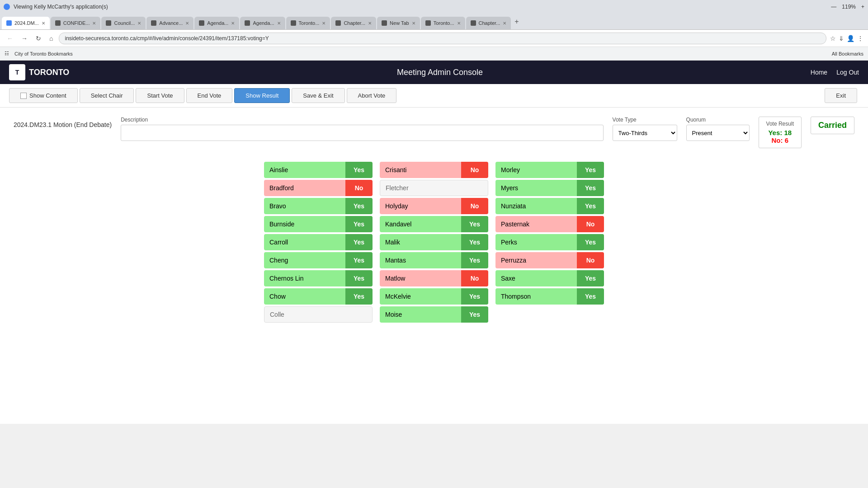 The width and height of the screenshot is (868, 488). What do you see at coordinates (318, 206) in the screenshot?
I see `vote-row-bravo: Bravo Yes` at bounding box center [318, 206].